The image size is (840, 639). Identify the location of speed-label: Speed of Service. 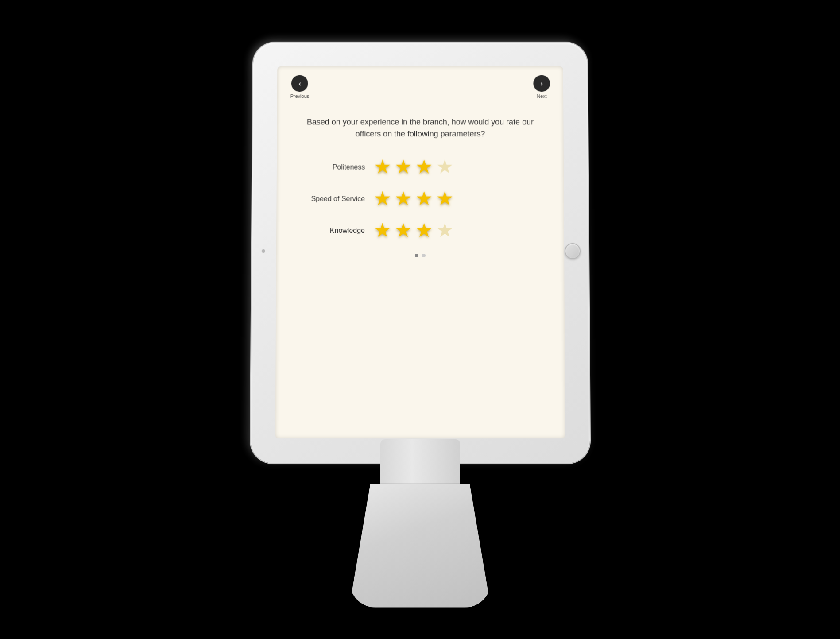
(332, 199).